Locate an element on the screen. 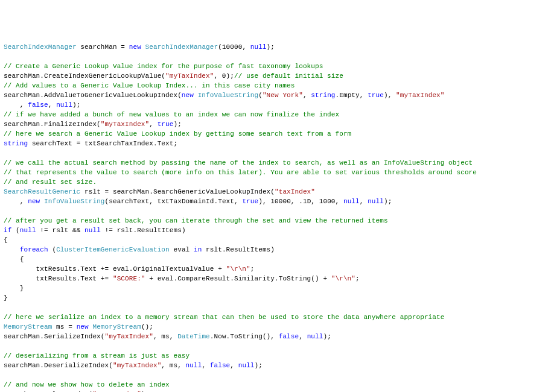 This screenshot has height=392, width=551. token-text: , ms, is located at coordinates (173, 365).